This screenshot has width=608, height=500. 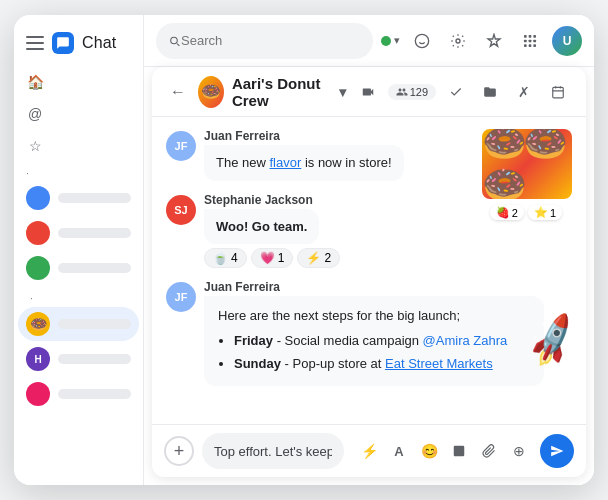 What do you see at coordinates (524, 92) in the screenshot?
I see `task-icon-btn: ✗` at bounding box center [524, 92].